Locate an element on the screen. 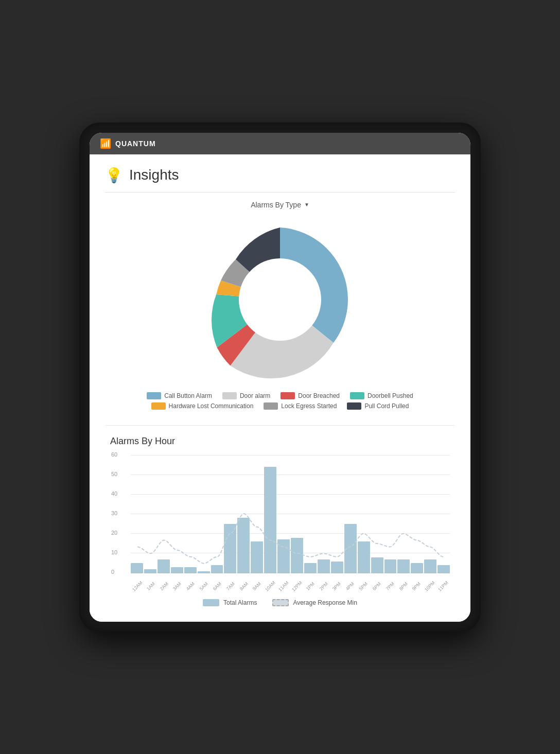  x-axis: 12AM1AM2AM3AM4AM5AM6AM7AM8AM9AM10AM11AM1… is located at coordinates (290, 581).